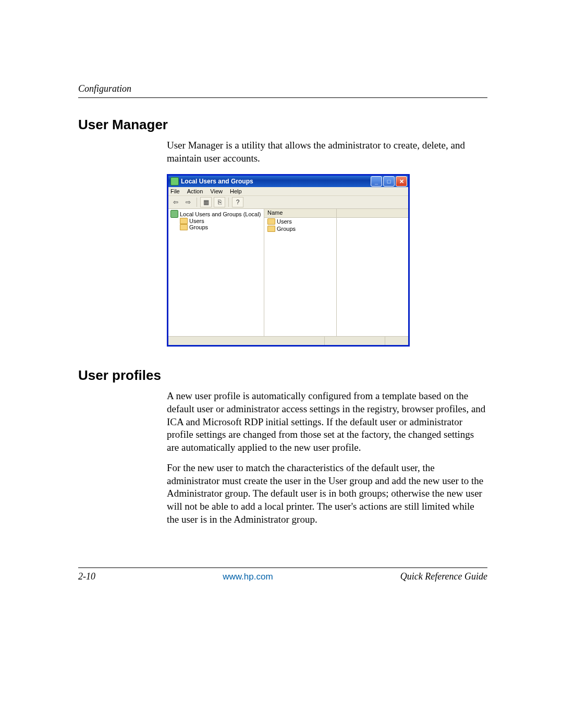 The height and width of the screenshot is (728, 563). I want to click on window-title: Local Users and Groups, so click(217, 181).